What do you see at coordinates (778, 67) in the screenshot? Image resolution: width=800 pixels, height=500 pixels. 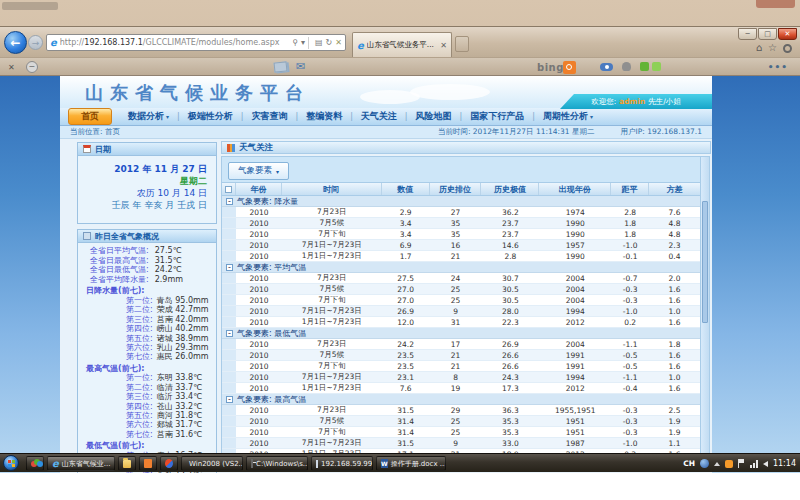 I see `toolbar-overflow-icon: •••` at bounding box center [778, 67].